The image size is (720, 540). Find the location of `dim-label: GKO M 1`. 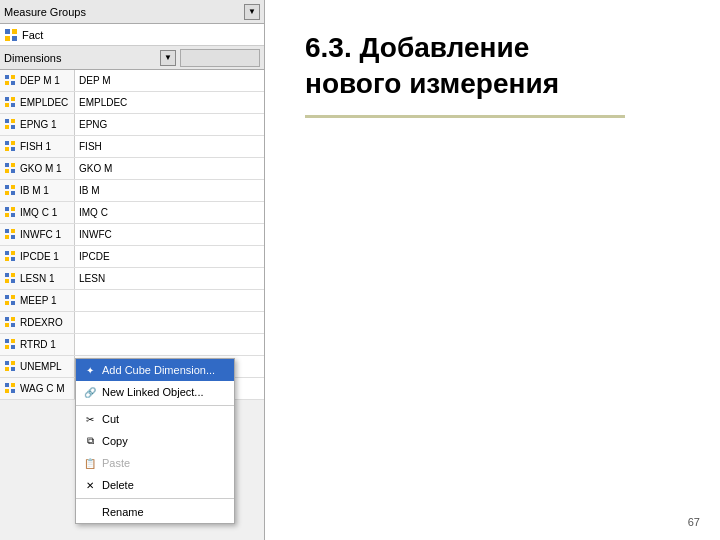

dim-label: GKO M 1 is located at coordinates (41, 168).